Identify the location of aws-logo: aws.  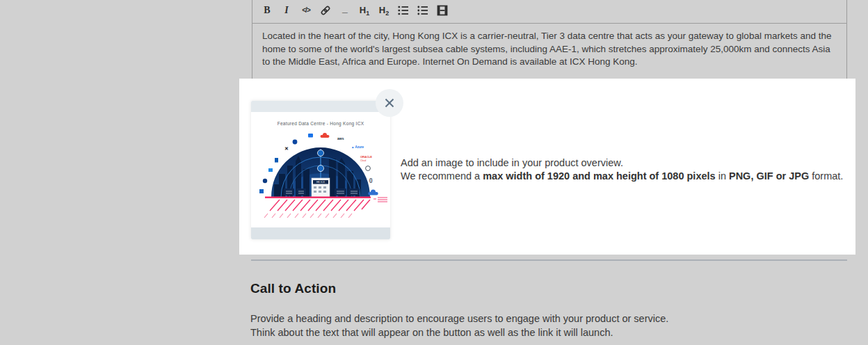
(341, 138).